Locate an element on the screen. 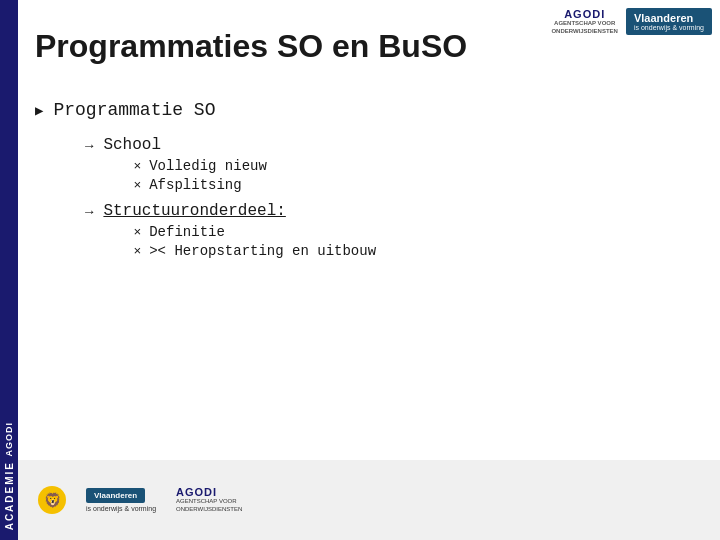 The height and width of the screenshot is (540, 720). level3-definitie: × Definitie is located at coordinates (254, 232).